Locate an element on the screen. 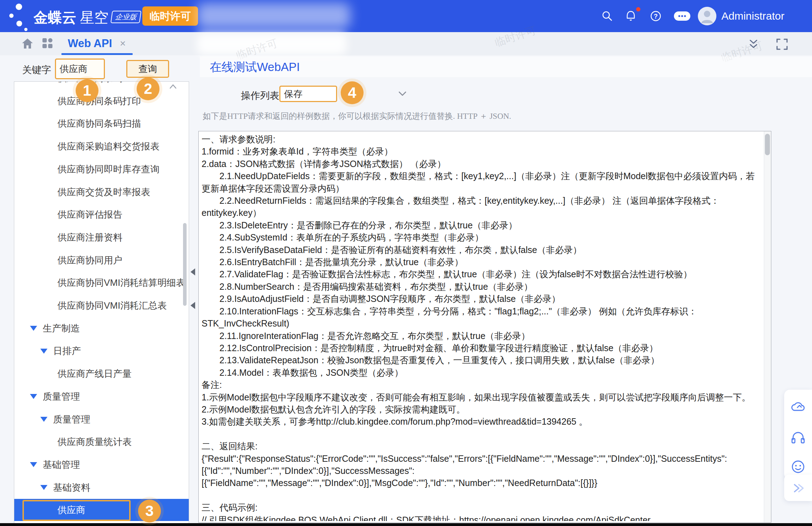 This screenshot has width=812, height=526. edition-badge: 企业版 is located at coordinates (126, 17).